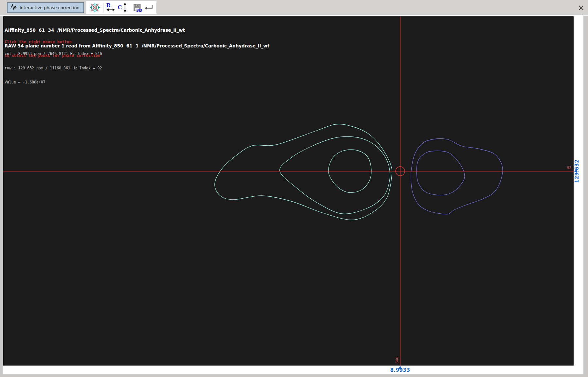 The width and height of the screenshot is (588, 377). What do you see at coordinates (45, 8) in the screenshot?
I see `interactive-phase-correction-button: Interactive phase correction` at bounding box center [45, 8].